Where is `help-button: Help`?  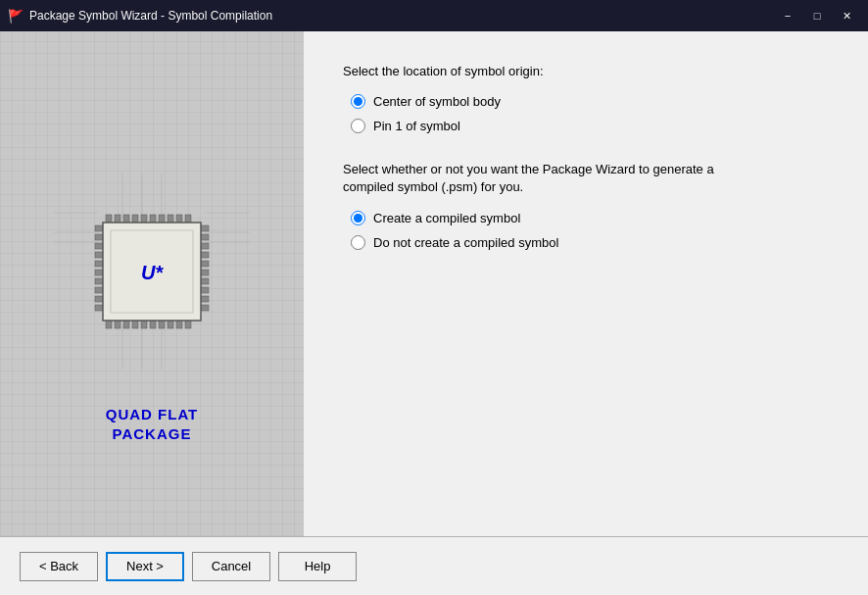
help-button: Help is located at coordinates (317, 567).